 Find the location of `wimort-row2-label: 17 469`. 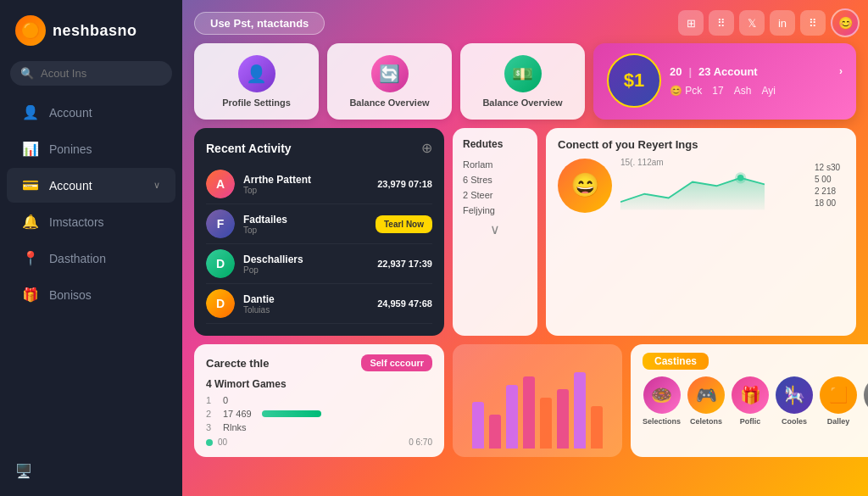

wimort-row2-label: 17 469 is located at coordinates (237, 414).